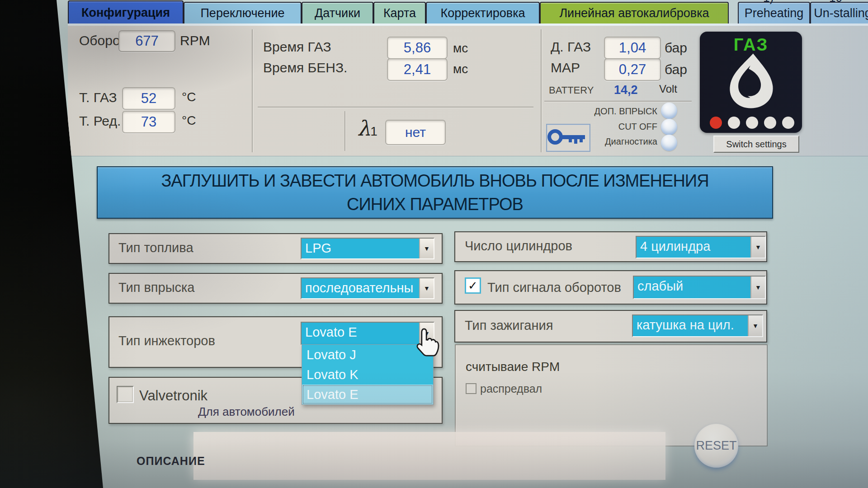 This screenshot has width=868, height=488. What do you see at coordinates (716, 123) in the screenshot?
I see `status-dot-red` at bounding box center [716, 123].